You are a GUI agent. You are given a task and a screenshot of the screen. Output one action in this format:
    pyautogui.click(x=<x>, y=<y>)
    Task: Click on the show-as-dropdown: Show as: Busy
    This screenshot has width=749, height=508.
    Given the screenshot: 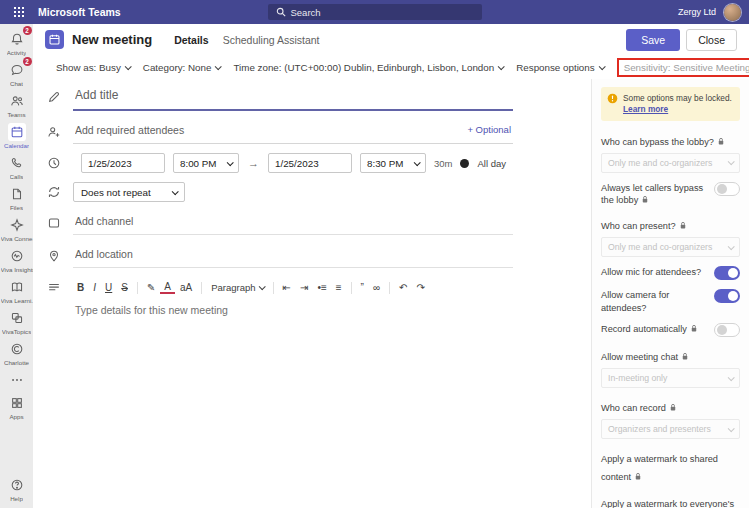 What is the action you would take?
    pyautogui.click(x=93, y=68)
    